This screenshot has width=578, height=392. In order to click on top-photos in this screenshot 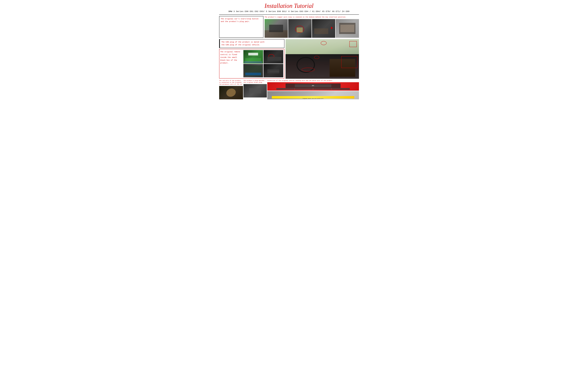, I will do `click(312, 28)`.